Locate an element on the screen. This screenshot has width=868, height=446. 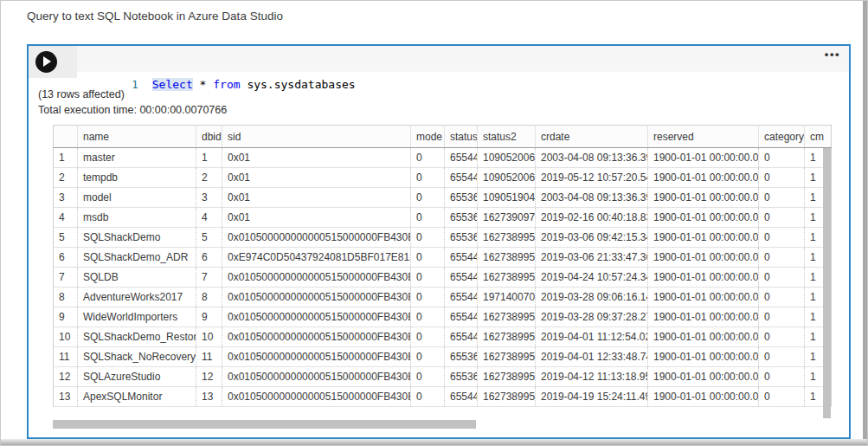
row-number-cell: 12 is located at coordinates (66, 378).